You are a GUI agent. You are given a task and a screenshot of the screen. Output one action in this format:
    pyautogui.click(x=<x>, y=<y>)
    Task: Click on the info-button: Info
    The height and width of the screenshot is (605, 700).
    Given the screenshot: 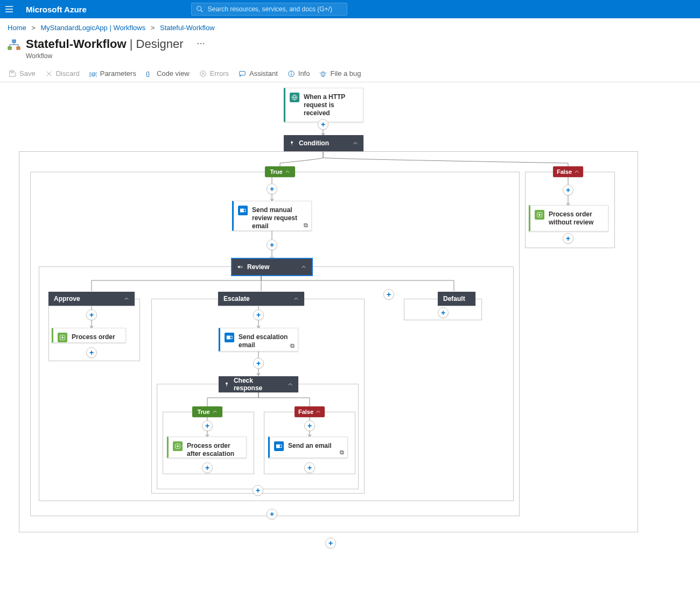 What is the action you would take?
    pyautogui.click(x=299, y=73)
    